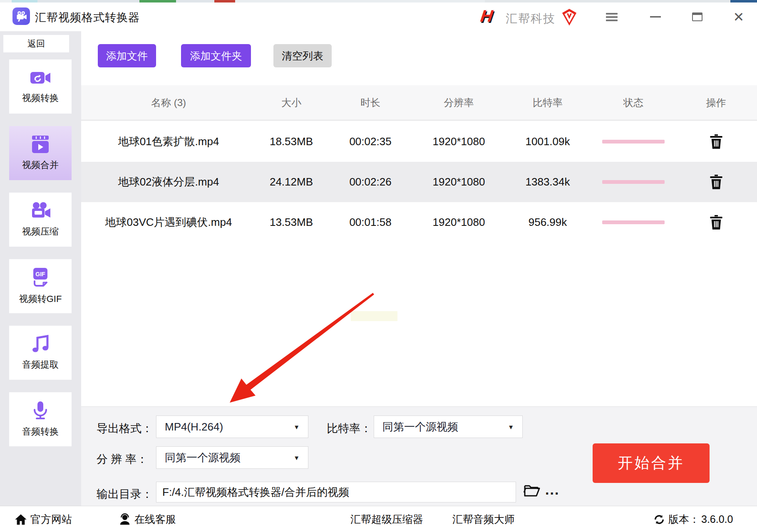  Describe the element at coordinates (336, 492) in the screenshot. I see `output-dir-input: F:/4.汇帮视频格式转换器/合并后的视频` at that location.